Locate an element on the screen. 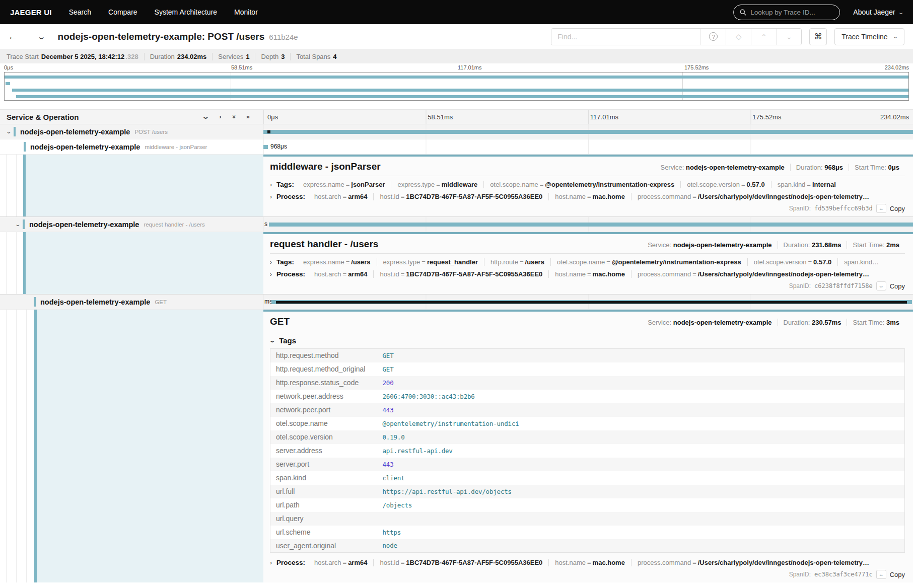  span-id-row: SpanID: ec38c3af3ce4771c ⇔ Copy is located at coordinates (587, 574).